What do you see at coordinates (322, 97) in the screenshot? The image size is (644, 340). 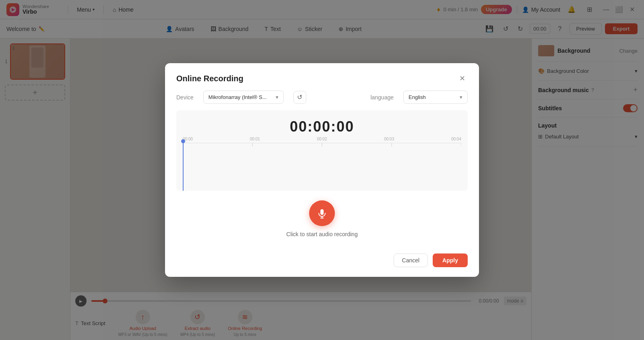 I see `device-language-row: Device Mikrofonarray (Intel® S... ▾ ↺ la…` at bounding box center [322, 97].